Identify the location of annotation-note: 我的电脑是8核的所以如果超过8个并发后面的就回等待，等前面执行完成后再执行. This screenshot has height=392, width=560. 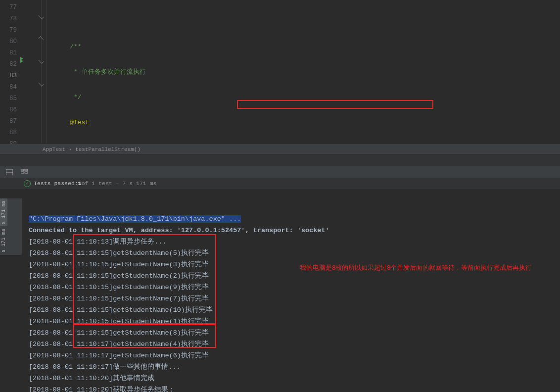
(423, 267).